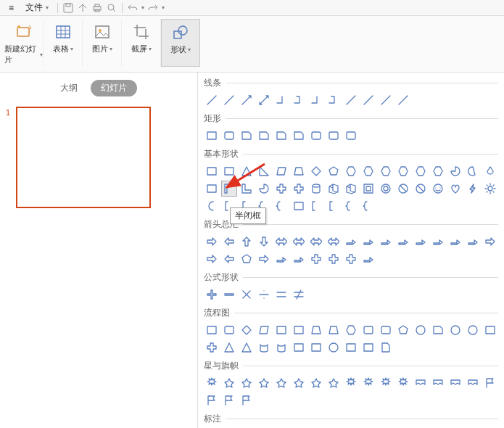 Image resolution: width=504 pixels, height=428 pixels. Describe the element at coordinates (112, 8) in the screenshot. I see `preview-icon` at that location.